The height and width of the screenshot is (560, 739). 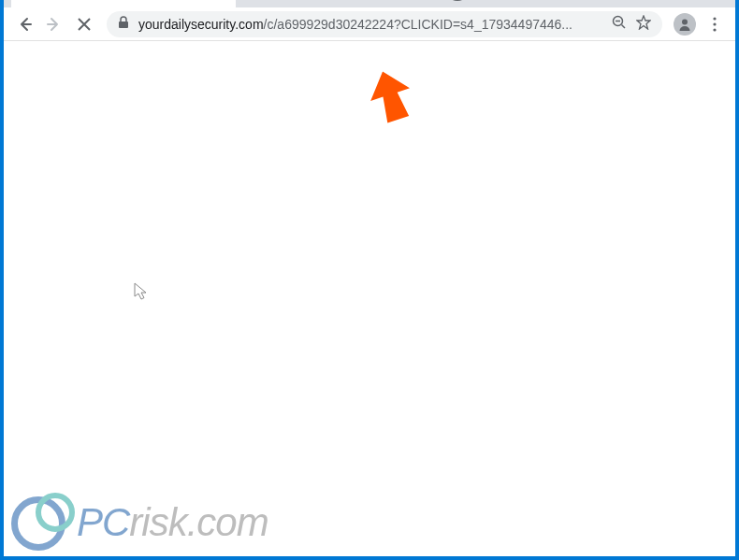 I want to click on stop-loading-button, so click(x=84, y=24).